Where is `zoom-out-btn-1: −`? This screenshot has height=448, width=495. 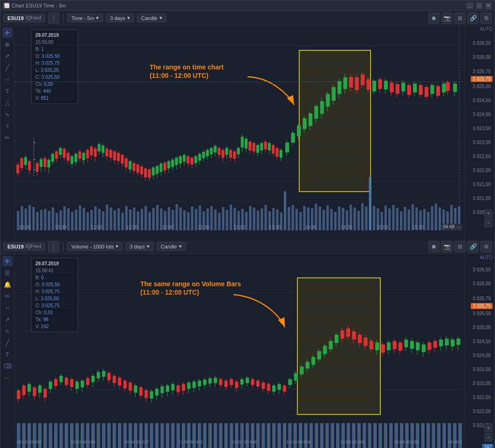 zoom-out-btn-1: − is located at coordinates (488, 223).